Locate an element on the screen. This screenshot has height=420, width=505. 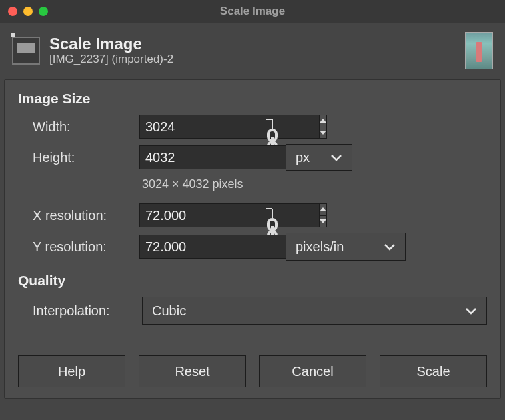
width-step-down is located at coordinates (323, 133).